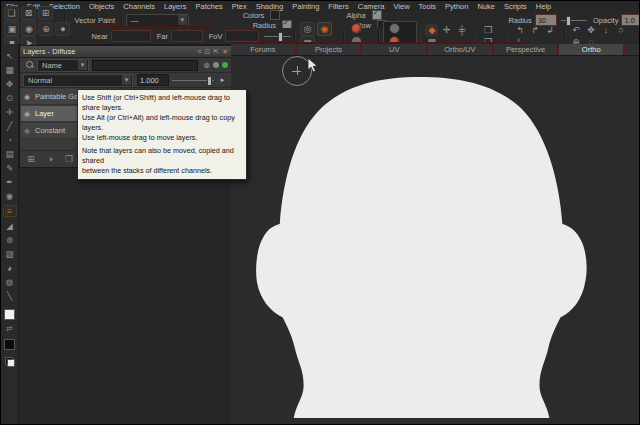  Describe the element at coordinates (216, 65) in the screenshot. I see `filter-all-dot-icon` at that location.